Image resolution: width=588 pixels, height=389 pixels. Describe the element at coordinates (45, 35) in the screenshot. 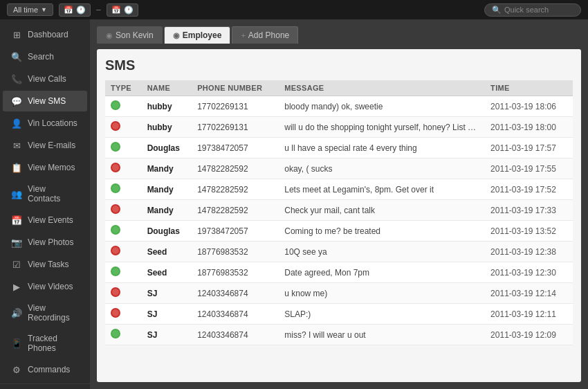

I see `sidebar-item-dashboard: ⊞ Dashboard` at that location.